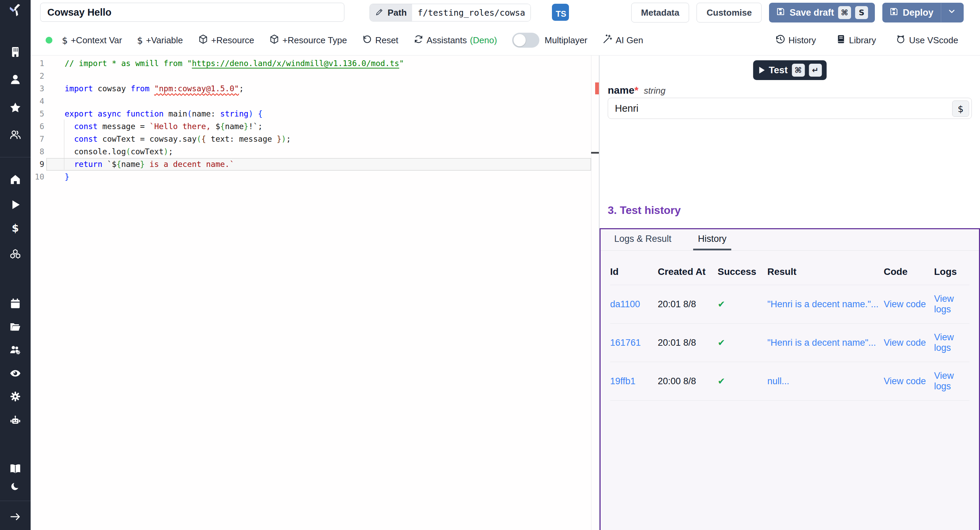 The image size is (980, 530). I want to click on typescript-badge: TS, so click(561, 12).